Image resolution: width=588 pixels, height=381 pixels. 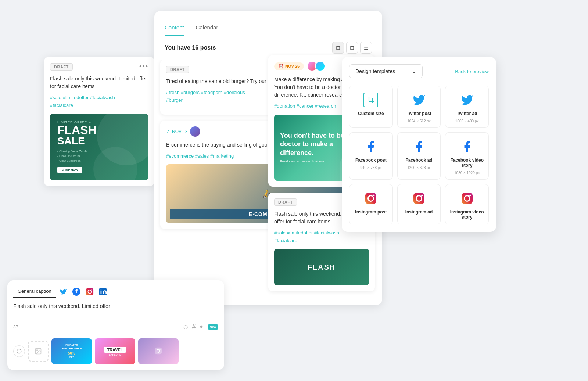 I want to click on instagram-post-icon, so click(x=371, y=198).